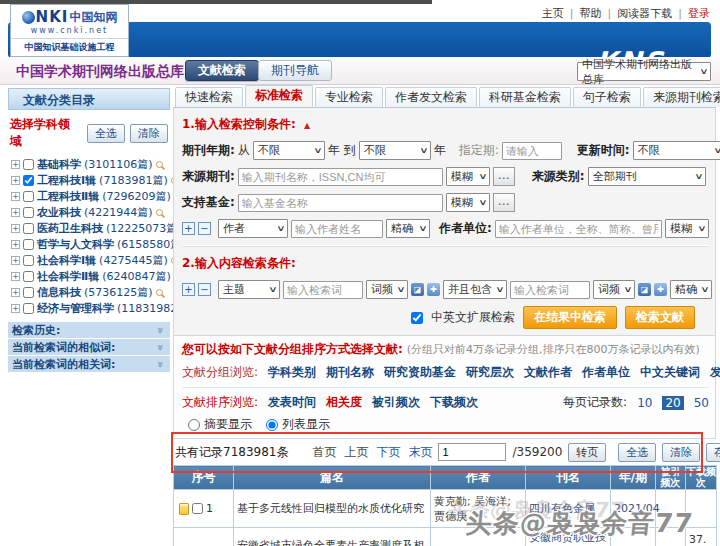  I want to click on category-label: 工程科技Ⅱ辑, so click(68, 196).